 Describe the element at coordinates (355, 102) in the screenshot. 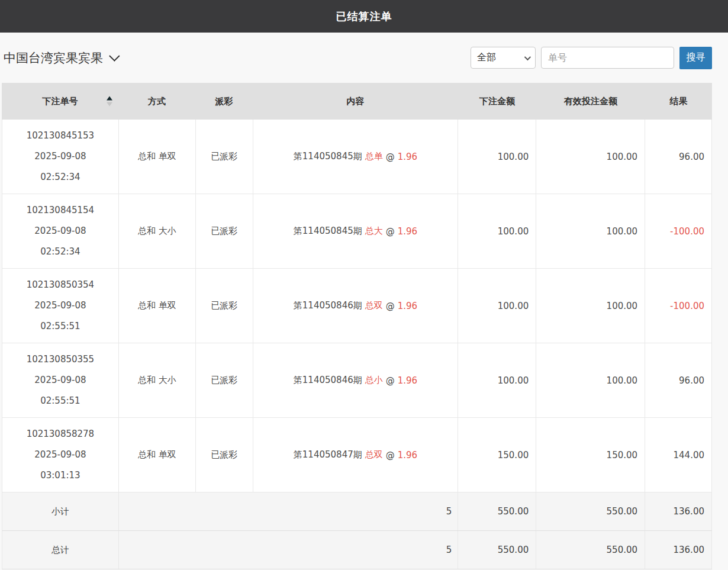

I see `col-header-content: 内容` at that location.